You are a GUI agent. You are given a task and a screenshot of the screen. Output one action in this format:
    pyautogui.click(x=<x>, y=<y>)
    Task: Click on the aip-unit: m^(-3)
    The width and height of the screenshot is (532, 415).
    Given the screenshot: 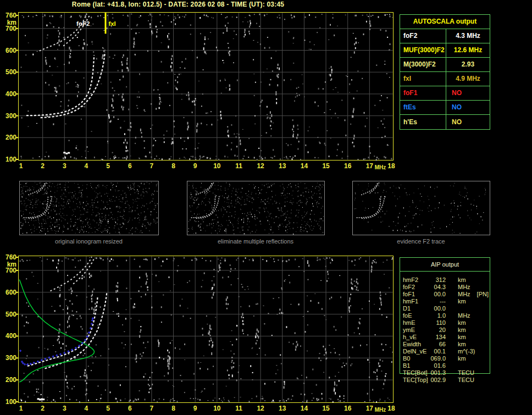 What is the action you would take?
    pyautogui.click(x=466, y=352)
    